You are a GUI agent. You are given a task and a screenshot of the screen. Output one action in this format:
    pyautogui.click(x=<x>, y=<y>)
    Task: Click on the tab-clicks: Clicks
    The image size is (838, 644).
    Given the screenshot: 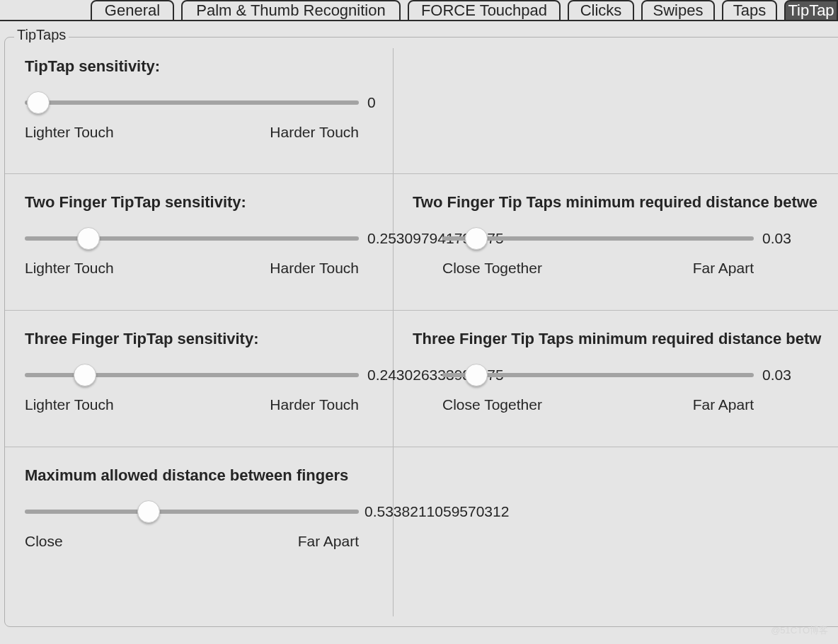 What is the action you would take?
    pyautogui.click(x=601, y=11)
    